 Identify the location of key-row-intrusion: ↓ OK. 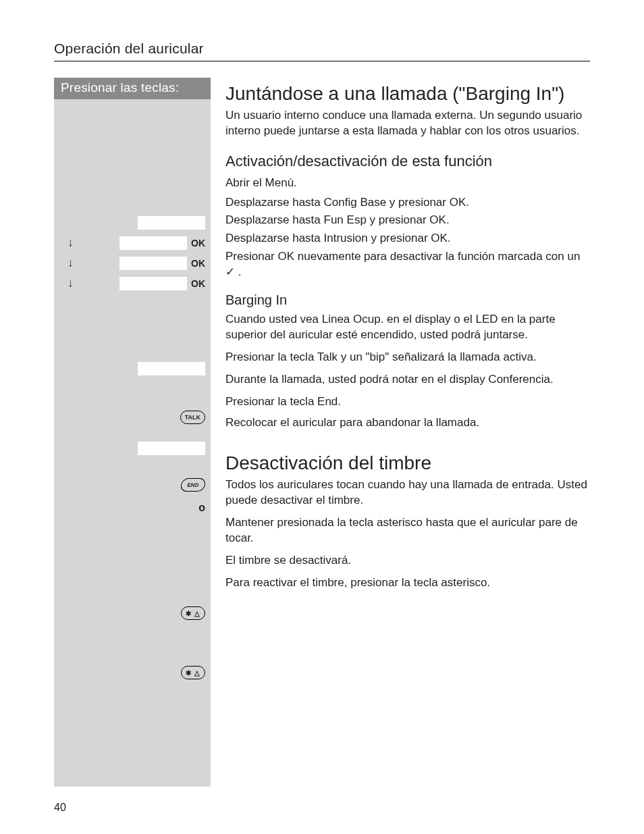
(130, 284).